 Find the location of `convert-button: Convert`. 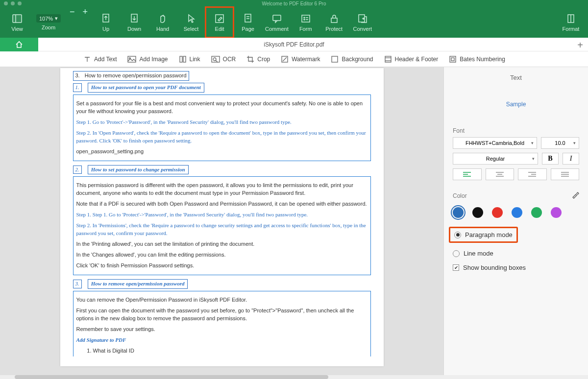

convert-button: Convert is located at coordinates (363, 23).